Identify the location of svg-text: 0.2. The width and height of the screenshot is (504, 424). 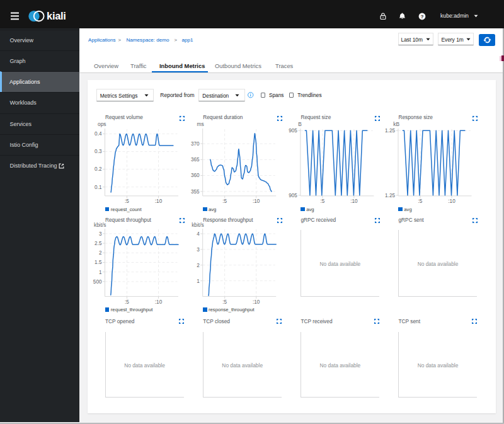
(98, 169).